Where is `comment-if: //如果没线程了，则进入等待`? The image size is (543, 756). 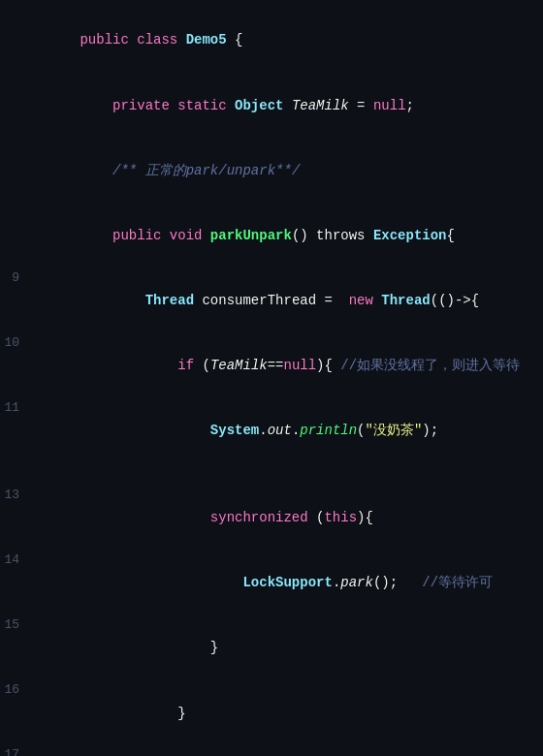 comment-if: //如果没线程了，则进入等待 is located at coordinates (431, 365).